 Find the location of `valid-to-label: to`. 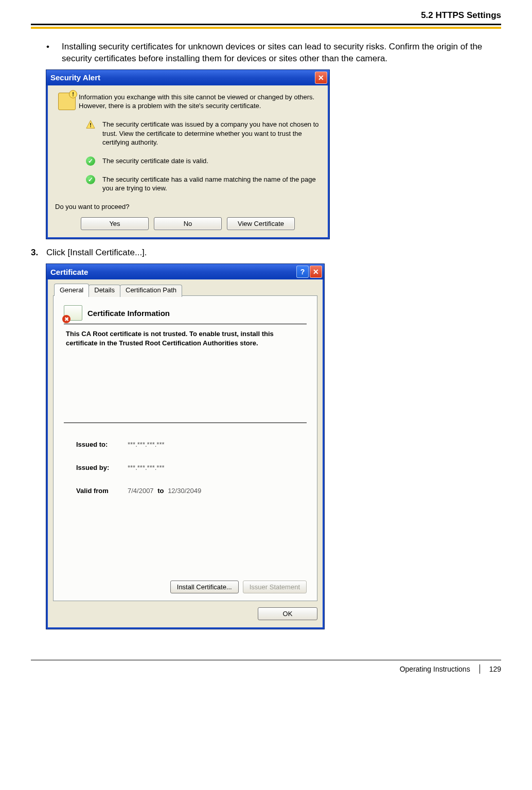

valid-to-label: to is located at coordinates (161, 491).